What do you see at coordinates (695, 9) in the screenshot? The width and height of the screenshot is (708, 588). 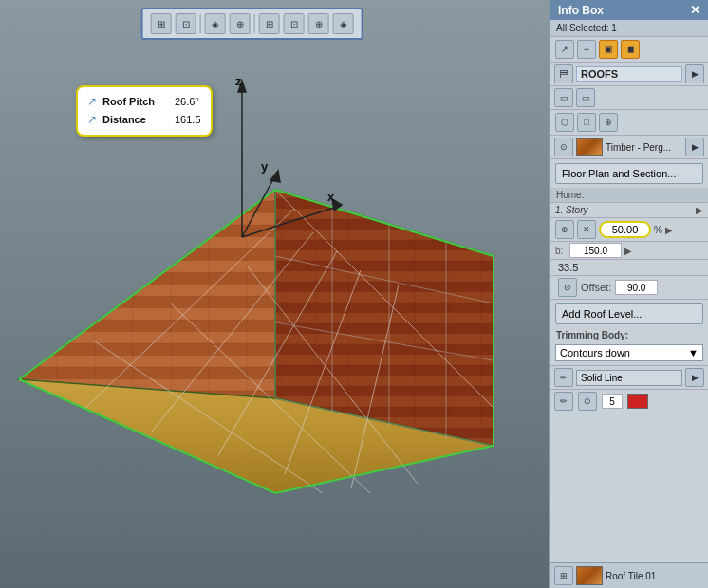 I see `info-box-close: ✕` at bounding box center [695, 9].